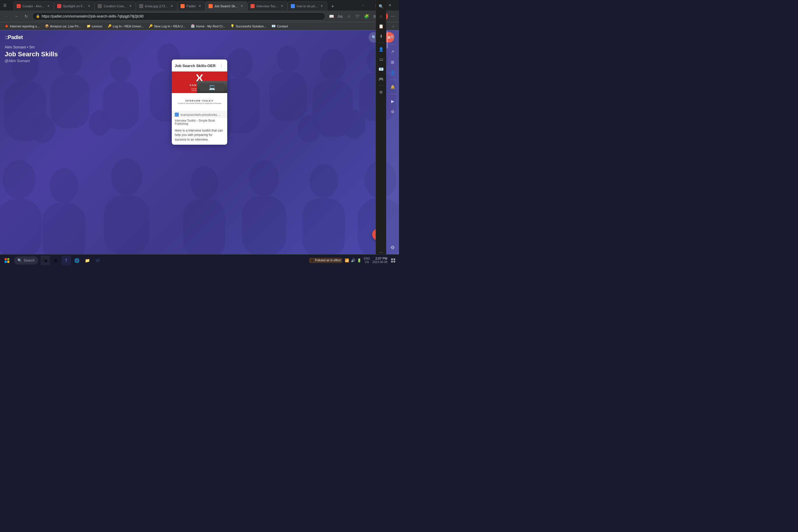 The image size is (798, 532). Describe the element at coordinates (393, 101) in the screenshot. I see `padlet-sidebar-play: ▶` at that location.